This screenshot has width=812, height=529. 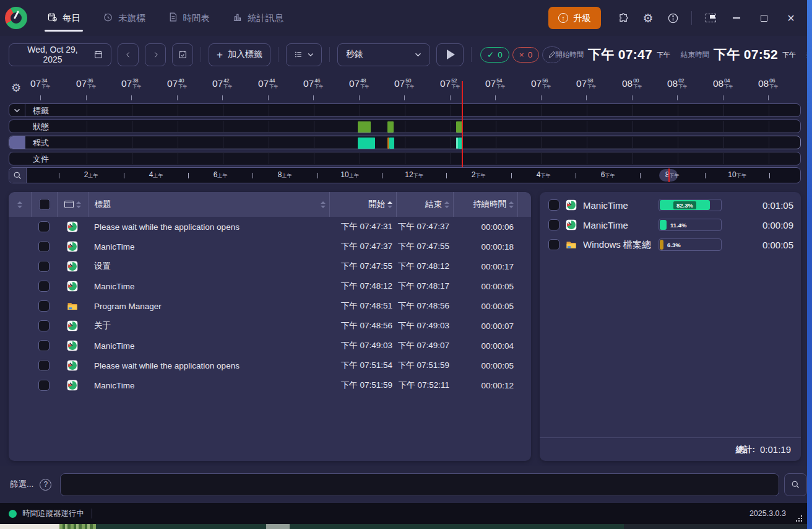 I want to click on timeline-row-0: 標籤, so click(x=405, y=110).